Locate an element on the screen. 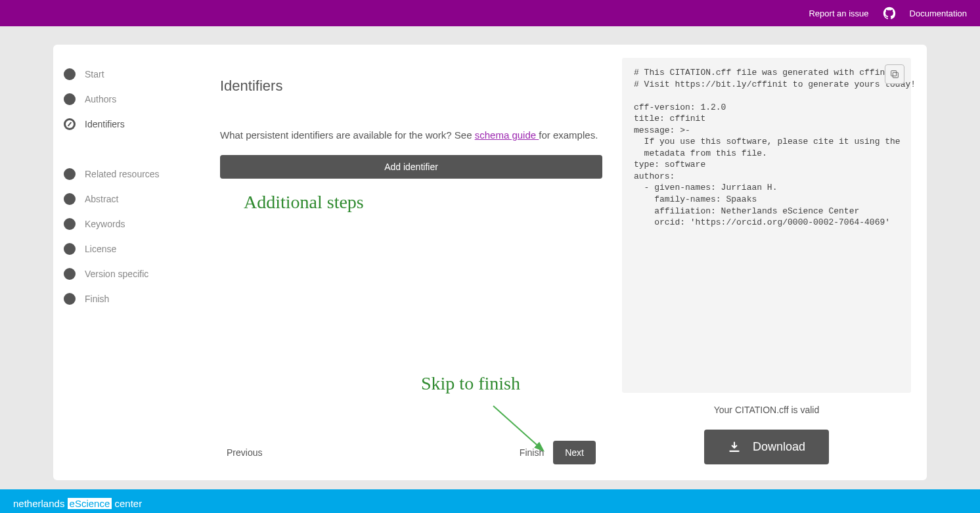 This screenshot has height=513, width=980. copy-icon is located at coordinates (895, 74).